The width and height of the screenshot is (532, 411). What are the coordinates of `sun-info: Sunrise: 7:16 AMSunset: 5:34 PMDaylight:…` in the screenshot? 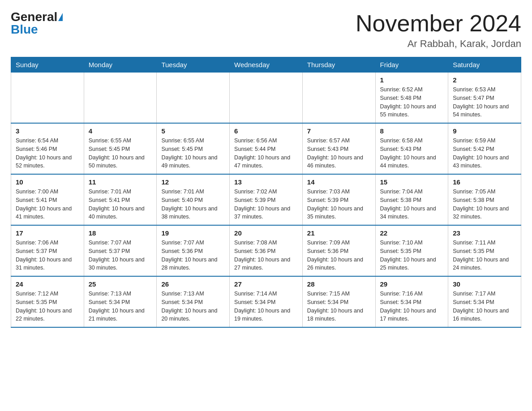 It's located at (412, 306).